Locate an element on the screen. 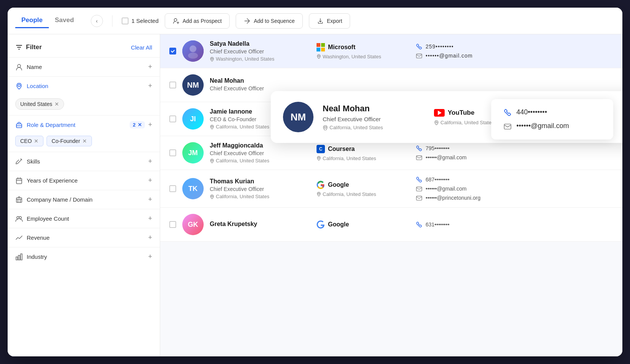 The width and height of the screenshot is (630, 364). thomas-email2-icon is located at coordinates (419, 198).